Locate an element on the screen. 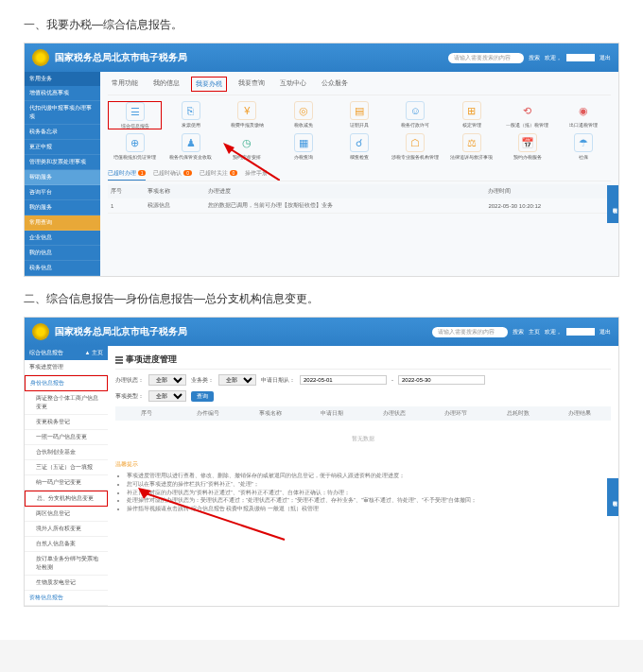 The image size is (643, 672). table-row: 1税源信息您的数据已调用，当前可办理【按期征收偿】业务2022-05-30 10… is located at coordinates (359, 206).